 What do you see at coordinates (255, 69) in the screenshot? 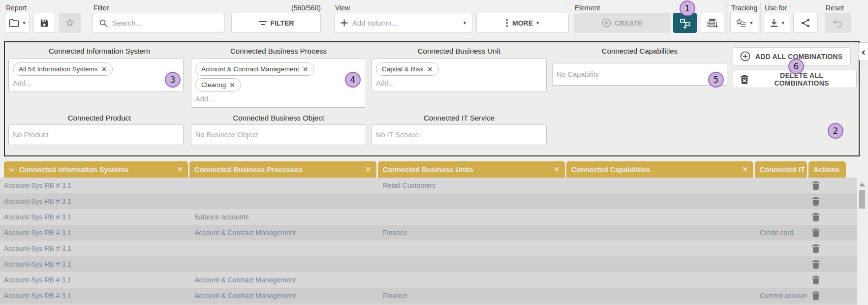
I see `filter-chip: Account & Contract Management✕` at bounding box center [255, 69].